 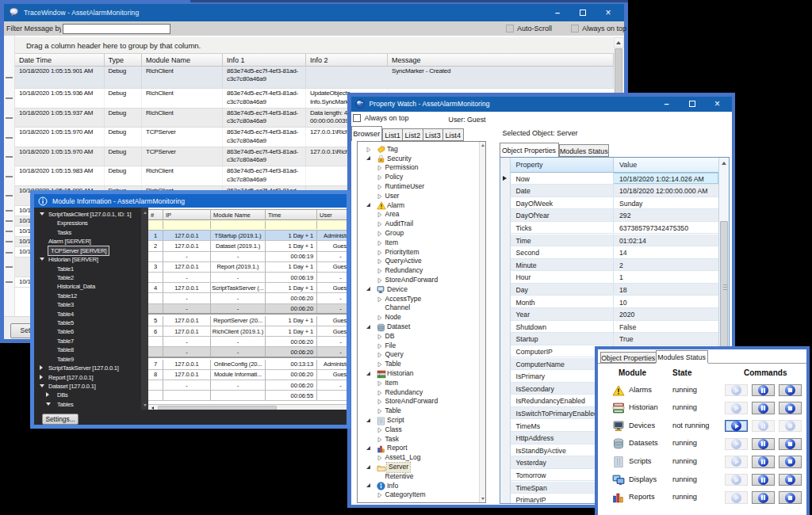 I want to click on tree-item-table: Table, so click(x=422, y=364).